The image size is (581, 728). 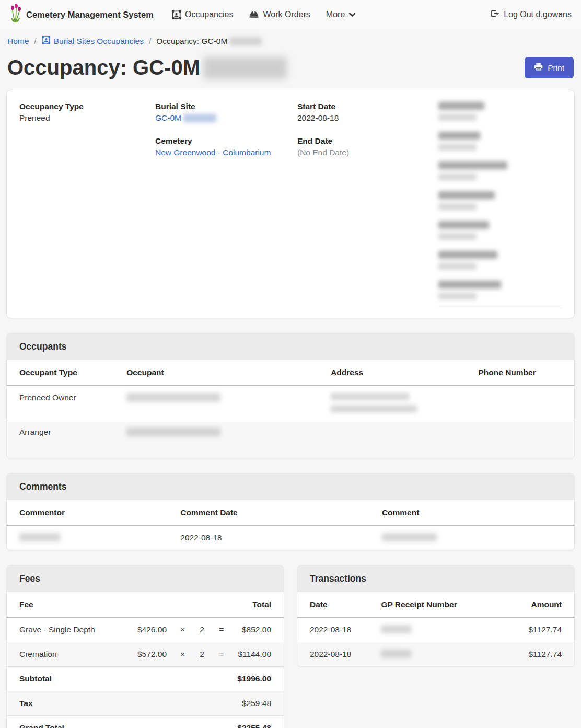 What do you see at coordinates (524, 373) in the screenshot?
I see `occupants-col-phone: Phone Number` at bounding box center [524, 373].